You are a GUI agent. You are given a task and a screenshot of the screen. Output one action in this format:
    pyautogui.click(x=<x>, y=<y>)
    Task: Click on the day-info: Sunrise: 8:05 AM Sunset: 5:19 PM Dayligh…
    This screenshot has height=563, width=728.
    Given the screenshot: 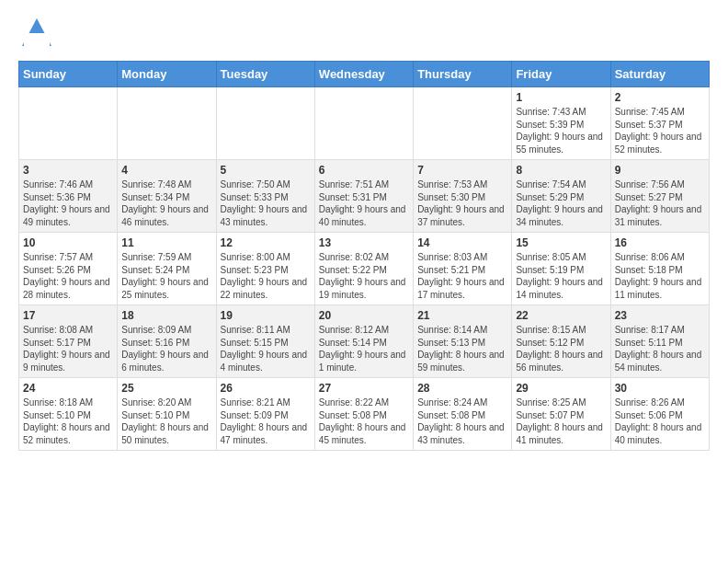 What is the action you would take?
    pyautogui.click(x=561, y=276)
    